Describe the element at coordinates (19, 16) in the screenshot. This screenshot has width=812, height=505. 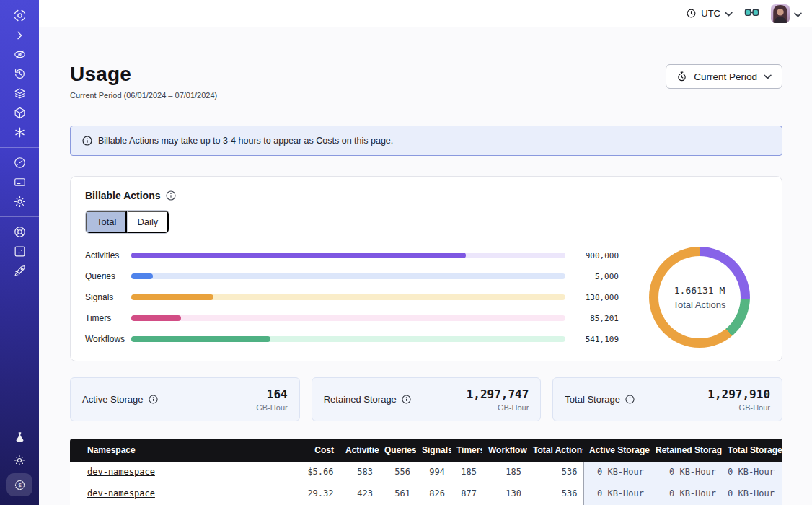
I see `temporal-logo-icon` at that location.